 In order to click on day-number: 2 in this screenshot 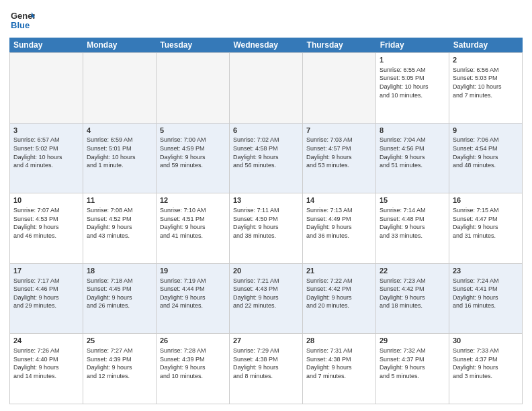, I will do `click(486, 60)`.